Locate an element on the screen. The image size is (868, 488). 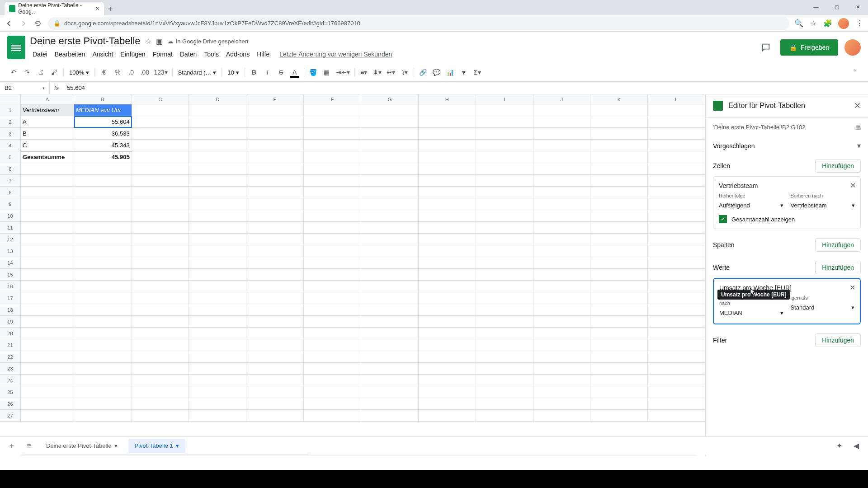
cell-C24 is located at coordinates (161, 380).